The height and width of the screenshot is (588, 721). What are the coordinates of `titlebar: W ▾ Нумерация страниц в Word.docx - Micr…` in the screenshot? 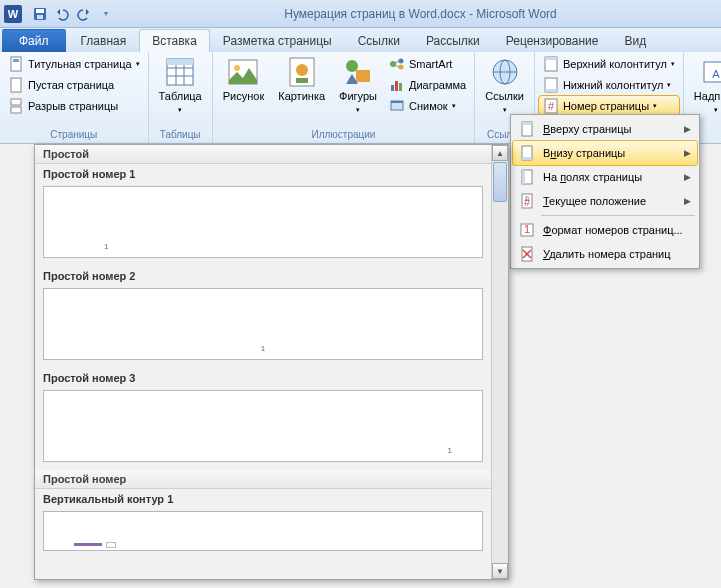 It's located at (360, 14).